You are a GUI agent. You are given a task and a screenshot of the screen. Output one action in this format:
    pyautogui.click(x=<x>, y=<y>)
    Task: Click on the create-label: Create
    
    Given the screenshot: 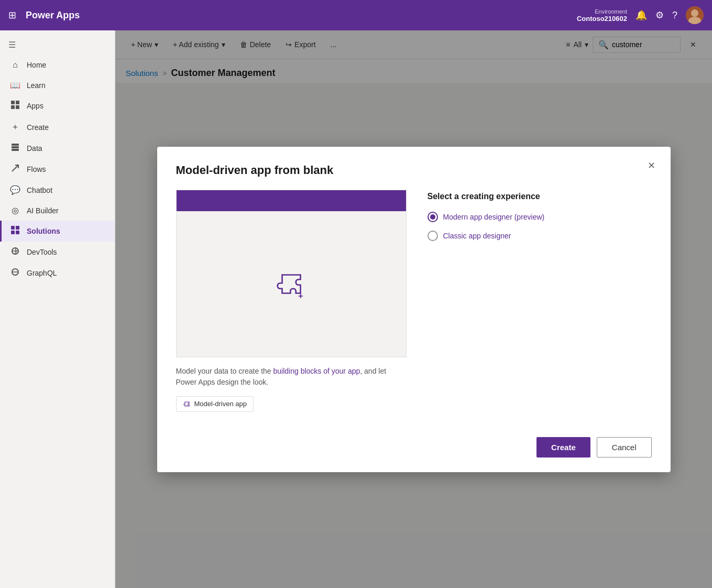 What is the action you would take?
    pyautogui.click(x=564, y=448)
    